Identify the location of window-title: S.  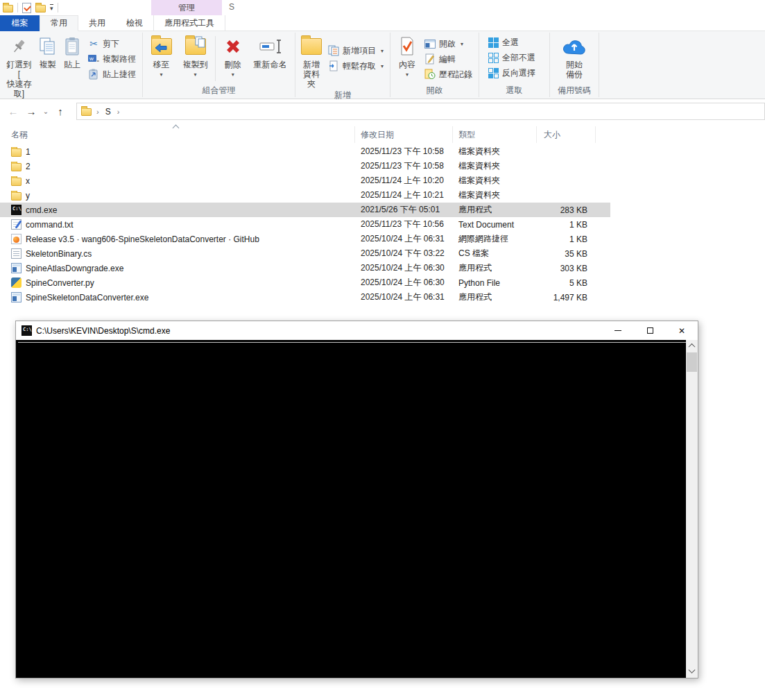
(232, 7).